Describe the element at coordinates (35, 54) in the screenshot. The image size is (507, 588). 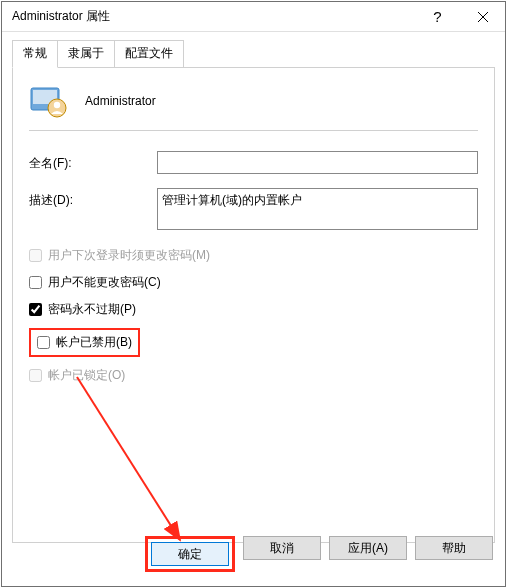
I see `tab-general: 常规` at that location.